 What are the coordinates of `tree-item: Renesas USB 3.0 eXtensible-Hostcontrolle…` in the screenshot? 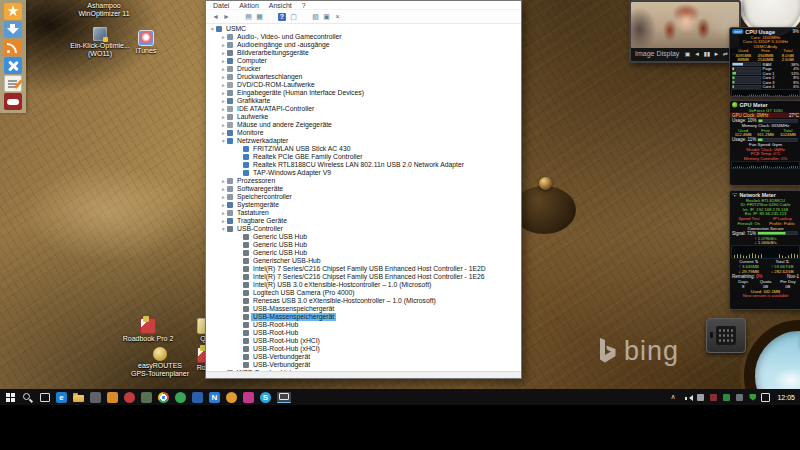 It's located at (364, 301).